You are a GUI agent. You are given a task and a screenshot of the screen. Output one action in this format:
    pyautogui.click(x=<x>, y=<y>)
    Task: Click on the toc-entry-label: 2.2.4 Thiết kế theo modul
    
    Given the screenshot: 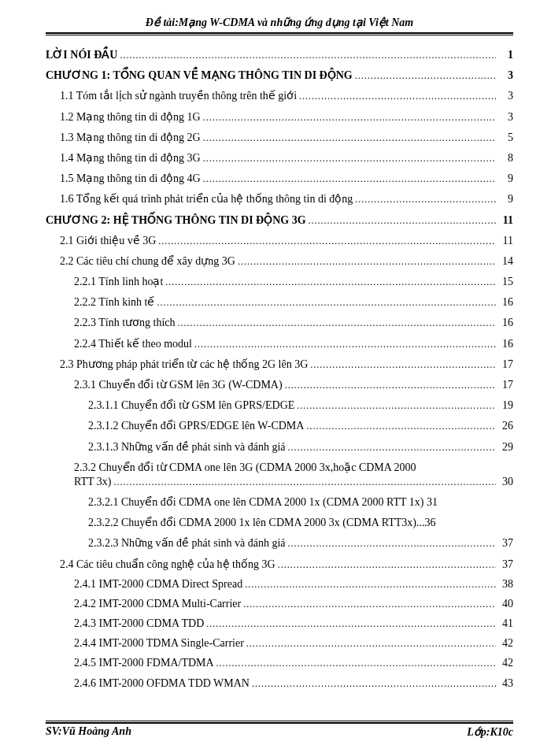 What is the action you would take?
    pyautogui.click(x=133, y=343)
    